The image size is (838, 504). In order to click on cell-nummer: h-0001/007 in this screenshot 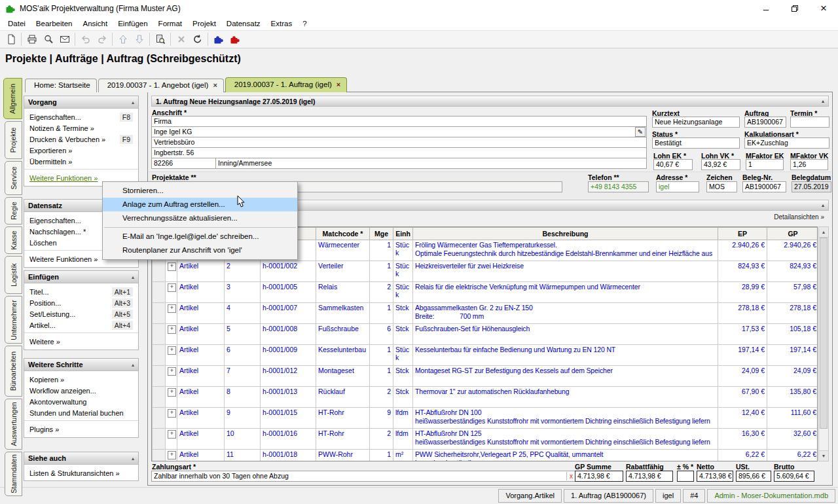, I will do `click(288, 314)`.